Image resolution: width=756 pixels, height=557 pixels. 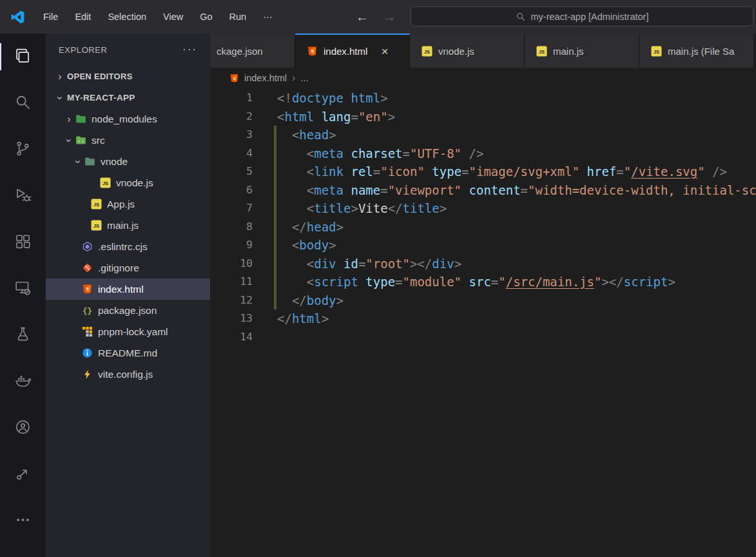 What do you see at coordinates (231, 117) in the screenshot?
I see `line-number: 2` at bounding box center [231, 117].